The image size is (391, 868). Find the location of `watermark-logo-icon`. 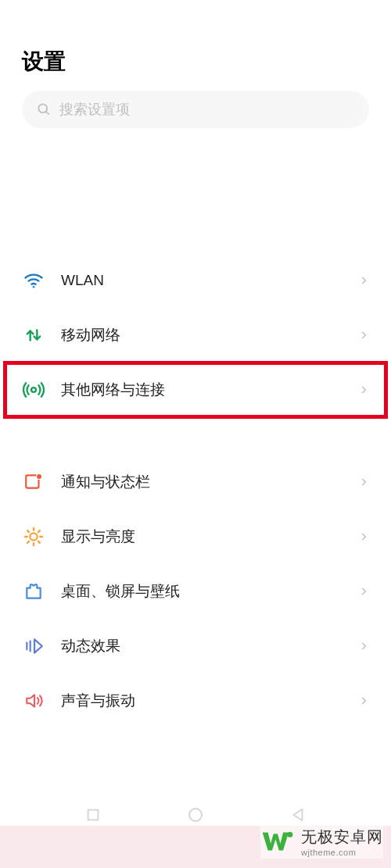

watermark-logo-icon is located at coordinates (278, 841).